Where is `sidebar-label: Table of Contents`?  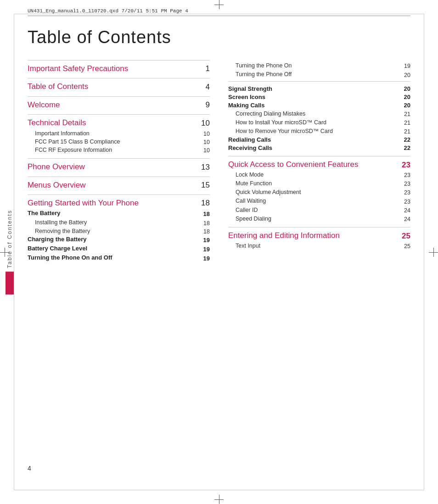
sidebar-label: Table of Contents is located at coordinates (10, 238).